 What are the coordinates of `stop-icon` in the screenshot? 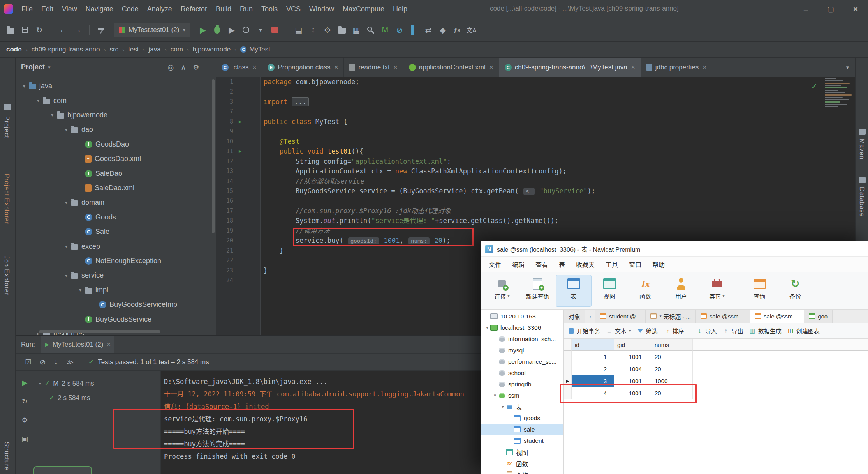 It's located at (275, 30).